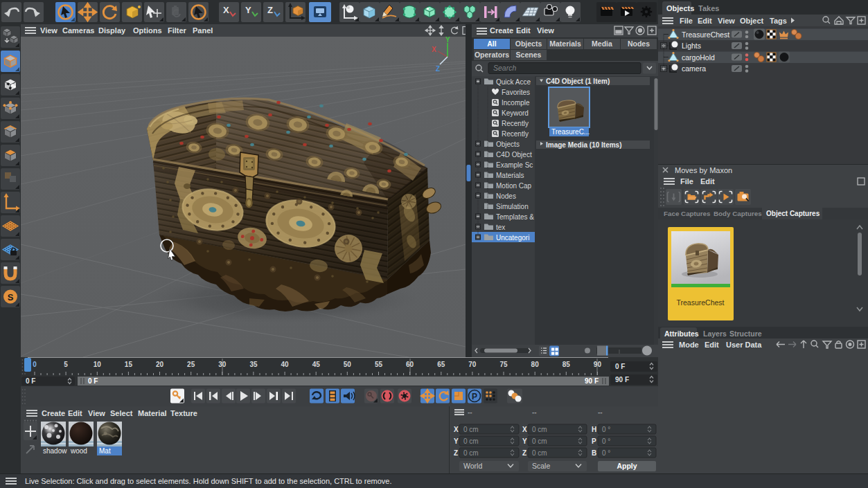 The image size is (868, 488). What do you see at coordinates (513, 238) in the screenshot?
I see `svg-text: Uncategori` at bounding box center [513, 238].